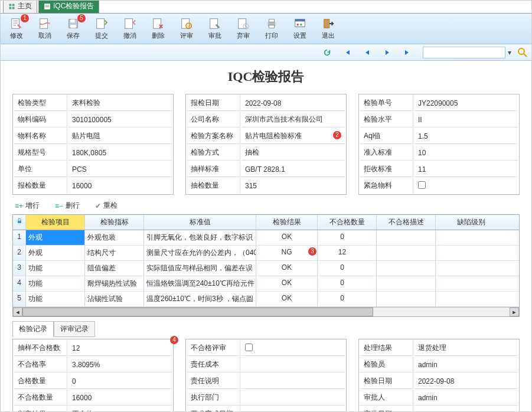 This screenshot has width=532, height=412. What do you see at coordinates (198, 312) in the screenshot?
I see `scroll-thumb` at bounding box center [198, 312].